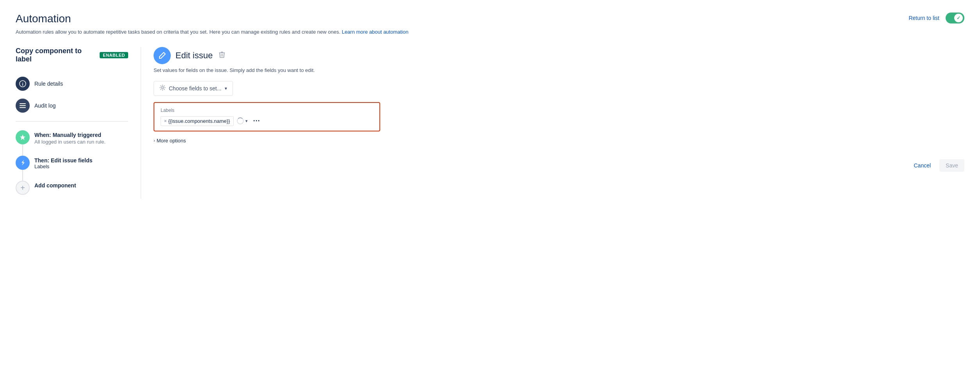 The height and width of the screenshot is (392, 980). Describe the element at coordinates (78, 123) in the screenshot. I see `left-panel: Copy component to label ENABLED i Rule d…` at that location.